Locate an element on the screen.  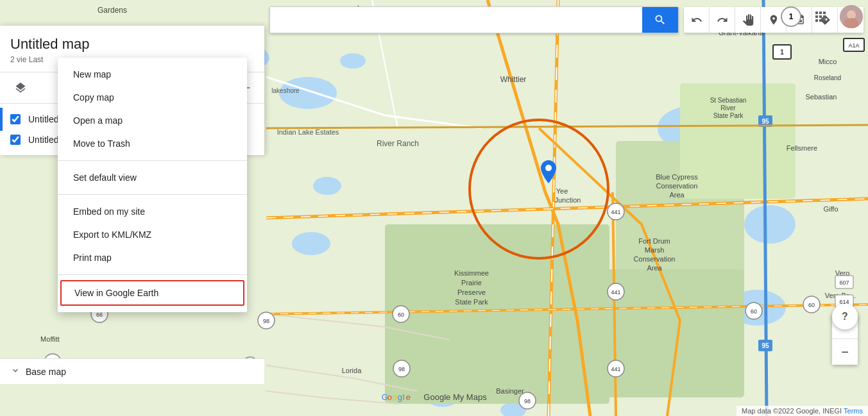
svg-text: g is located at coordinates (399, 397).